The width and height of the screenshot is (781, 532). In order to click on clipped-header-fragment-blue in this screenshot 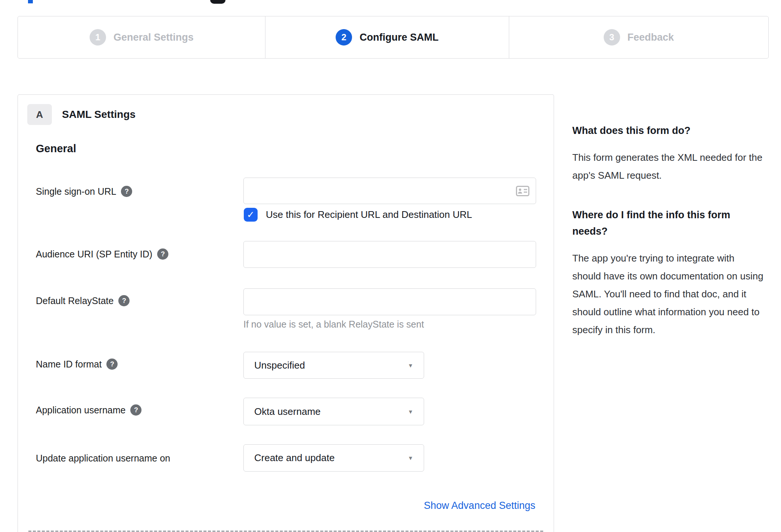, I will do `click(31, 1)`.